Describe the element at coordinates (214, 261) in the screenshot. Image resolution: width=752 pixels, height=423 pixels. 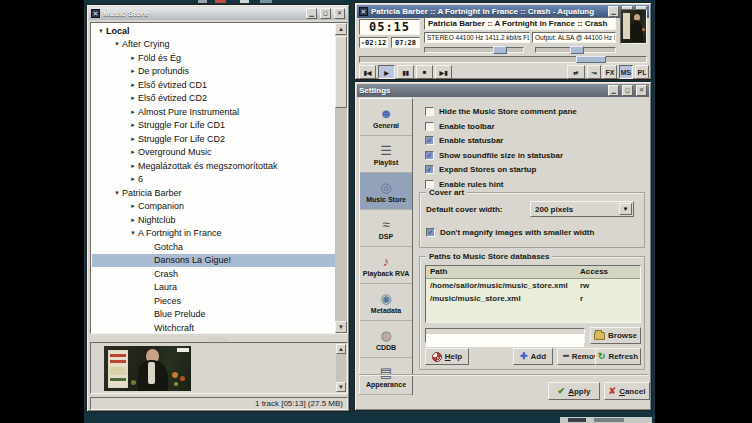
I see `tree-item: Dansons La Gigue!` at that location.